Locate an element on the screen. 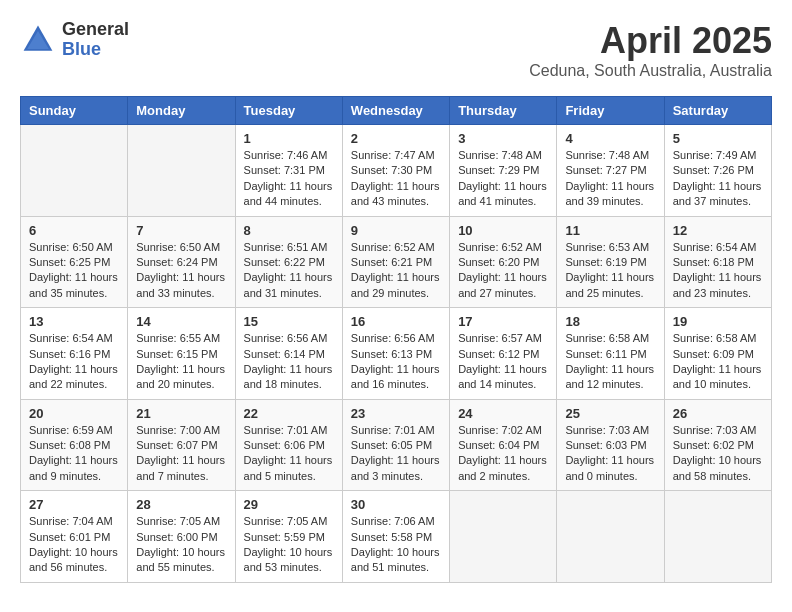 Image resolution: width=792 pixels, height=612 pixels. day-number: 2 is located at coordinates (396, 138).